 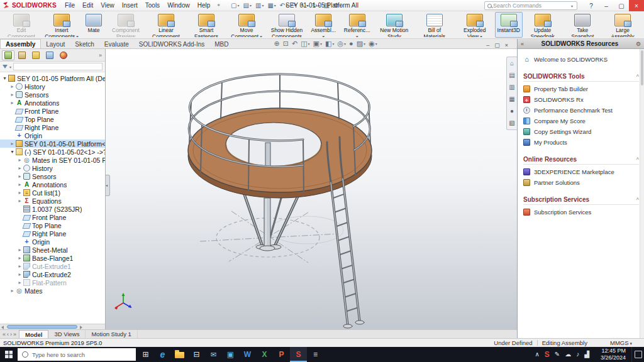 What do you see at coordinates (621, 6) in the screenshot?
I see `maximize-button: ▢` at bounding box center [621, 6].